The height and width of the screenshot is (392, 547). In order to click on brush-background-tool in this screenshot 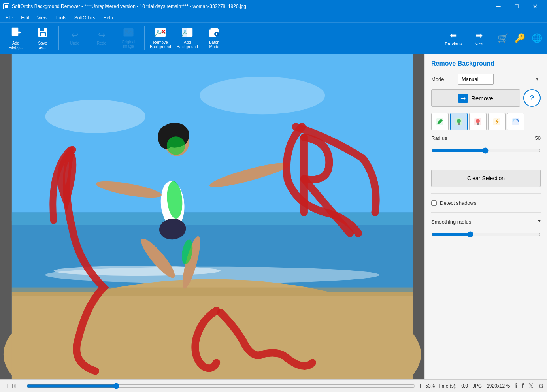, I will do `click(478, 122)`.